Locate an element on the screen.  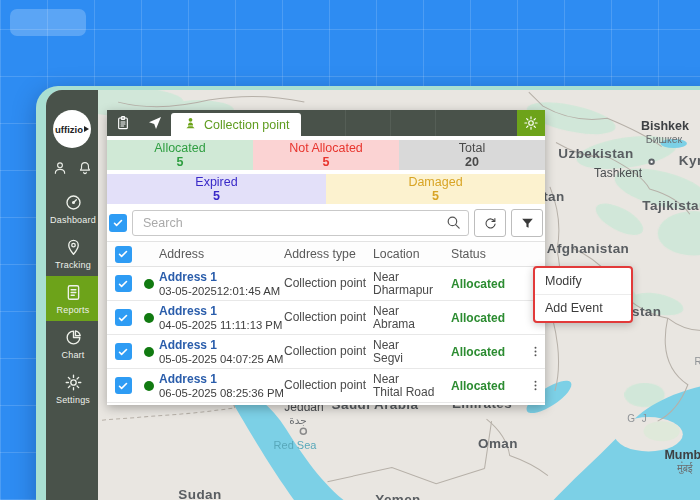
select-all-checkbox is located at coordinates (118, 223).